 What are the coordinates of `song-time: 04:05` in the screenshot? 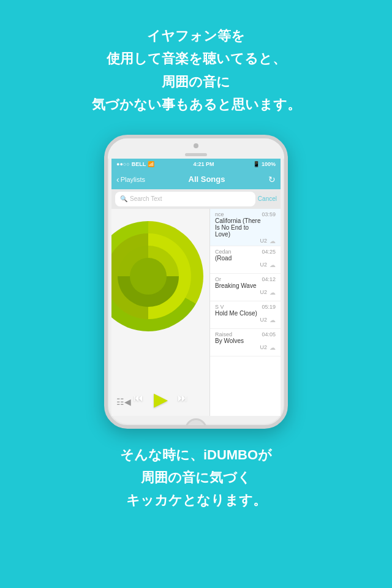 It's located at (268, 334).